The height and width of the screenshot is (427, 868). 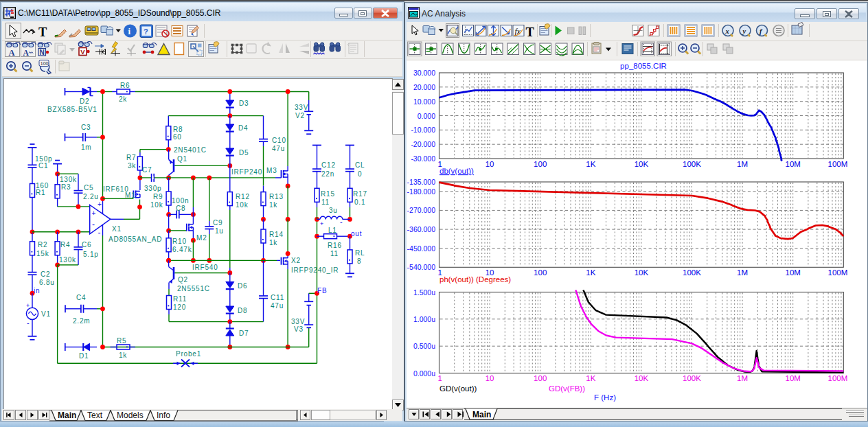 What do you see at coordinates (322, 291) in the screenshot?
I see `svg-text: FB` at bounding box center [322, 291].